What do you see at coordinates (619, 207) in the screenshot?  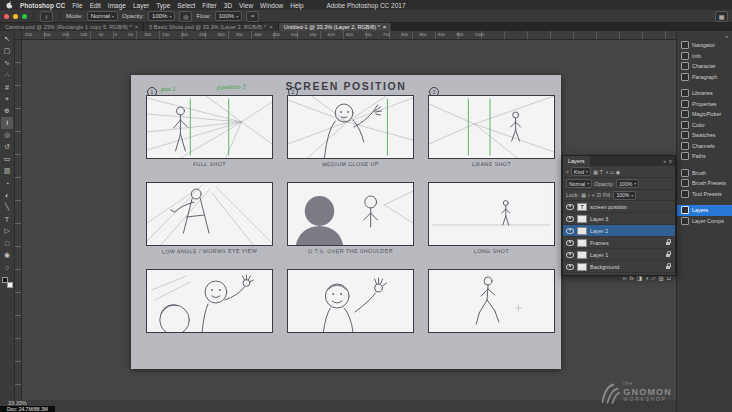 I see `layer-row-screen-position: T screen position` at bounding box center [619, 207].